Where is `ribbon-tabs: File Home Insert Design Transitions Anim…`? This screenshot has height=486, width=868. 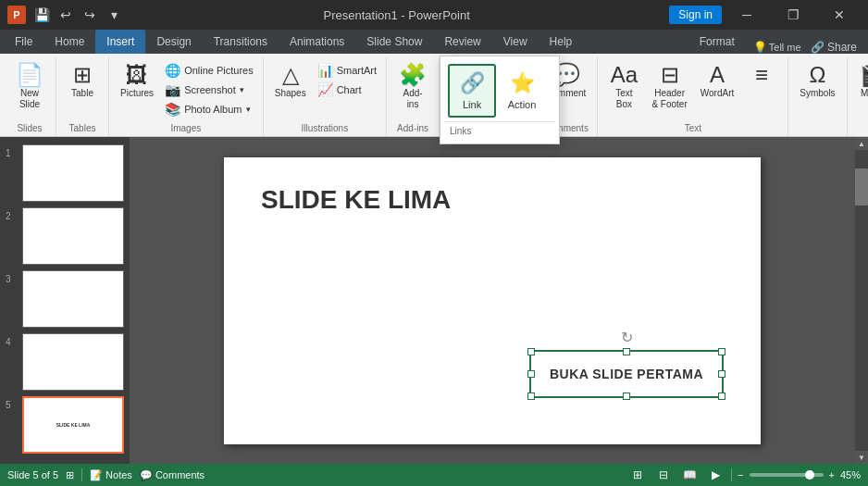 ribbon-tabs: File Home Insert Design Transitions Anim… is located at coordinates (434, 42).